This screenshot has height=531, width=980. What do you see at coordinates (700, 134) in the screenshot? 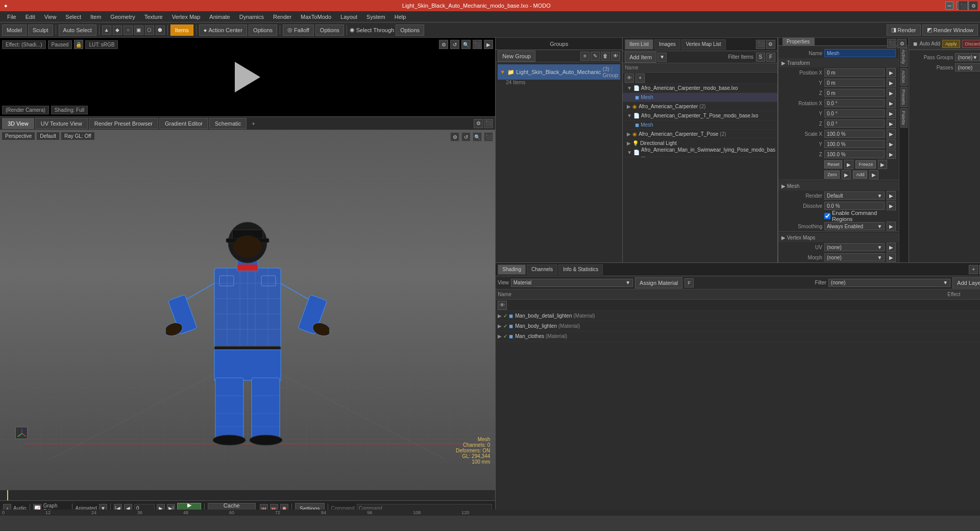
I see `item-row-group2: ▶ ◉ Afro_American_Carpenter_T_Pose (2)` at bounding box center [700, 134].